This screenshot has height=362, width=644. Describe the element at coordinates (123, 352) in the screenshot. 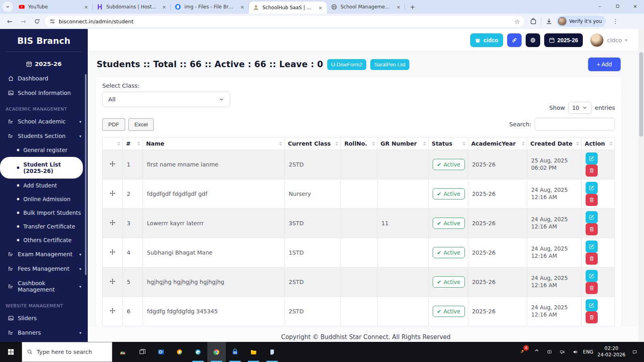

I see `widgets-button` at that location.